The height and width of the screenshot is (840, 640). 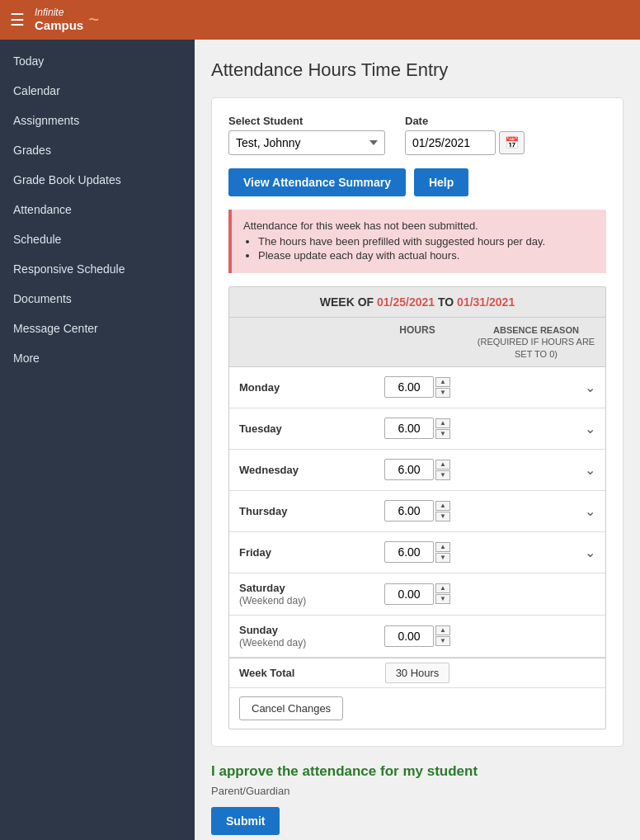 What do you see at coordinates (97, 239) in the screenshot?
I see `sidebar-item-schedule: Schedule` at bounding box center [97, 239].